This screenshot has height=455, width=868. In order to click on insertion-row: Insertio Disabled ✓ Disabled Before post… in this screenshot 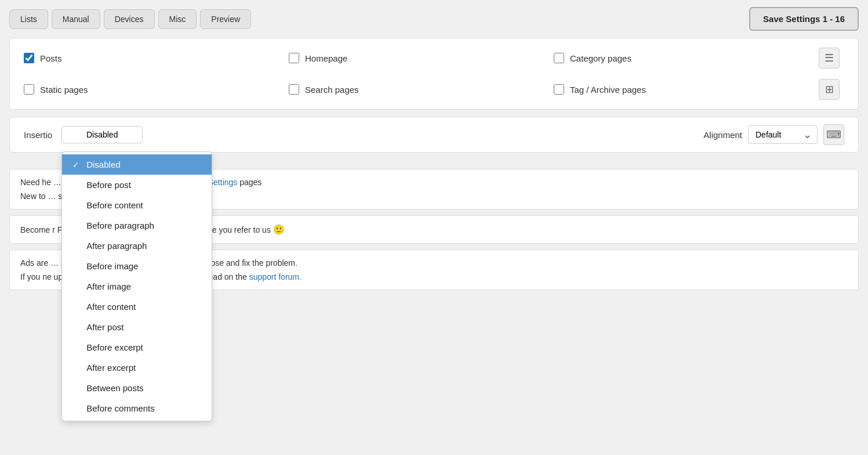, I will do `click(434, 135)`.